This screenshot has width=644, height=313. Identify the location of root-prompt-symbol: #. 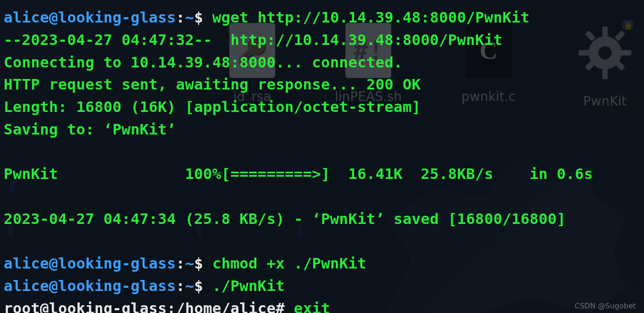
(280, 307).